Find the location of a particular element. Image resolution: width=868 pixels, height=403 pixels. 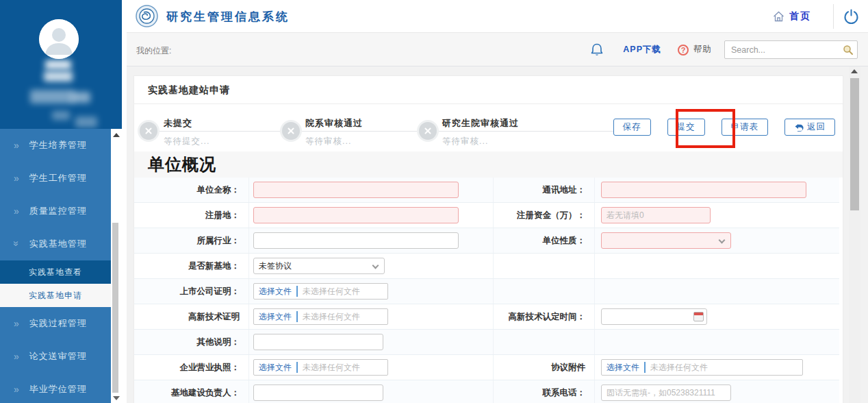

chevron-down-icon: » is located at coordinates (16, 244).